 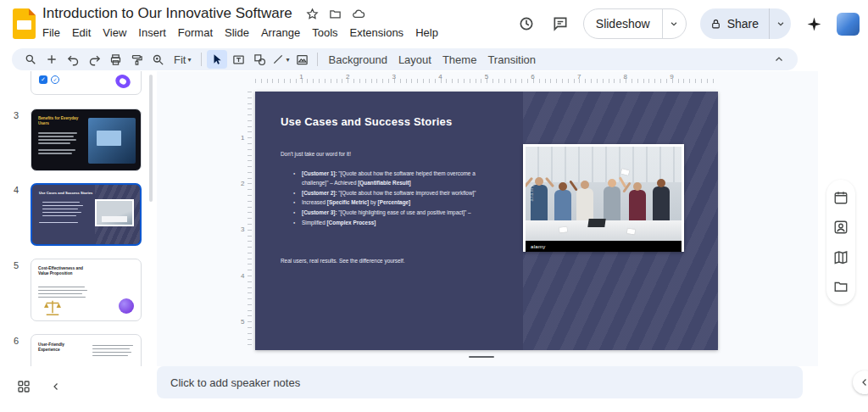 I want to click on filmstrip-row: 3Benefits for Everyday Users, so click(x=78, y=140).